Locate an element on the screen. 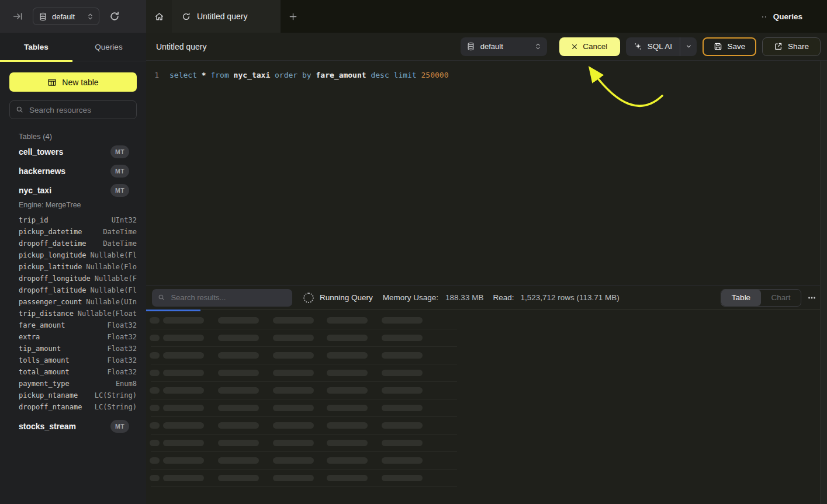 This screenshot has width=827, height=504. toggle-table: Table is located at coordinates (741, 298).